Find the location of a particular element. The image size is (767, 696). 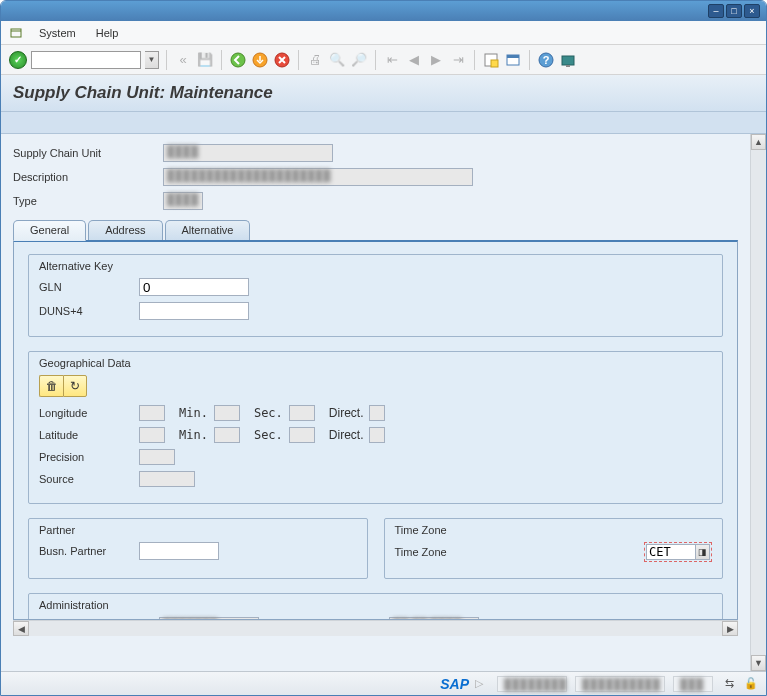

standard-toolbar: ▼ « 💾 🖨 🔍 🔎 ⇤ ◀ ▶ ⇥ ? is located at coordinates (384, 60).